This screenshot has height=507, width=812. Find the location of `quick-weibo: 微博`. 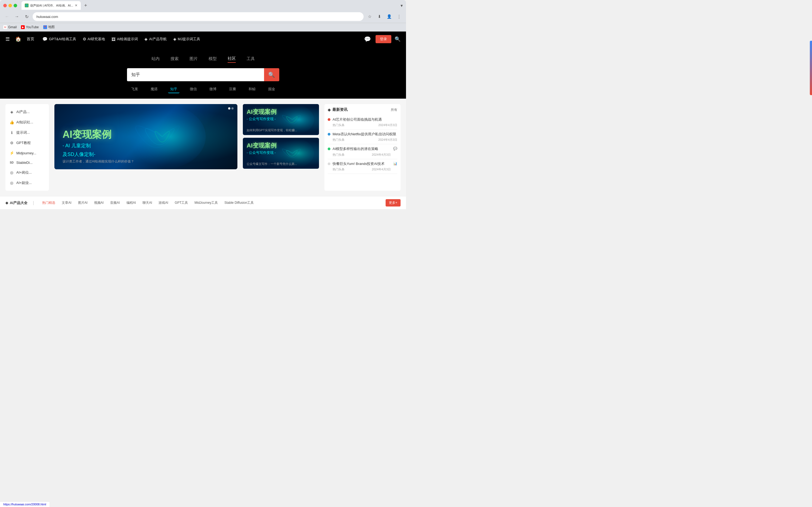

quick-weibo: 微博 is located at coordinates (213, 89).